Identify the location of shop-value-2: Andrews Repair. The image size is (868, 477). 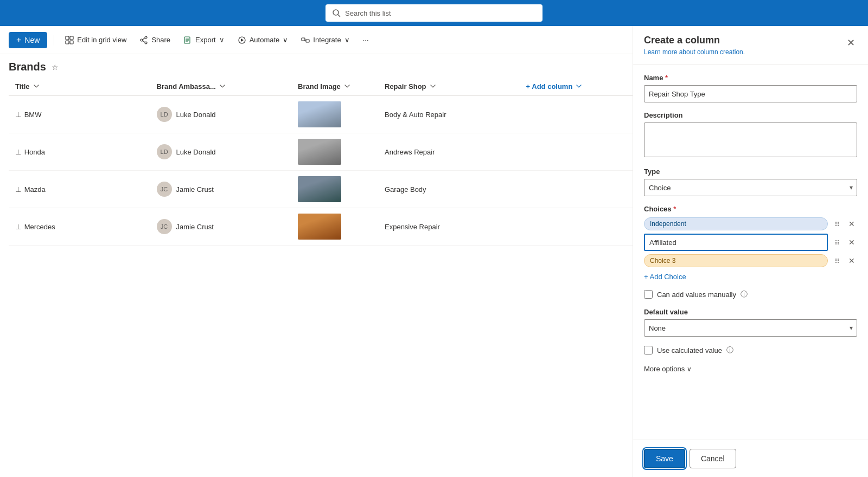
(410, 152).